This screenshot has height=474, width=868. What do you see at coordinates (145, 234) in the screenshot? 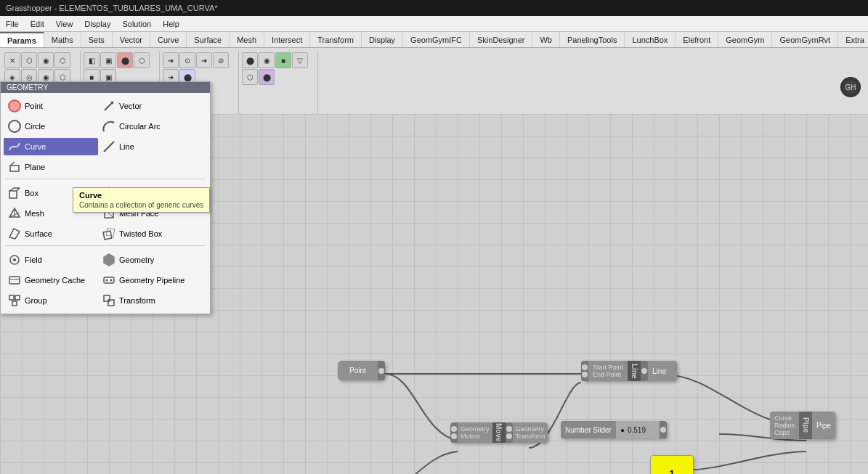
I see `dropdown-item-twisted-box: Twisted Box` at bounding box center [145, 234].